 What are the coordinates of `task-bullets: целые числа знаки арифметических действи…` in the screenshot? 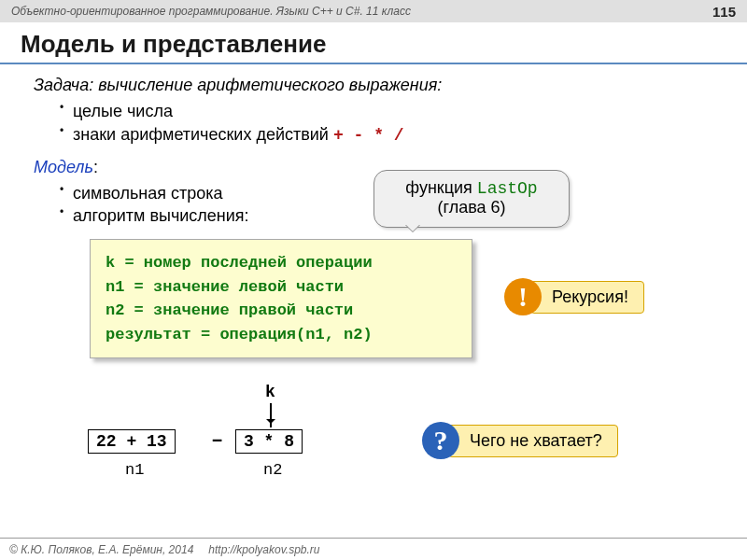 It's located at (387, 123).